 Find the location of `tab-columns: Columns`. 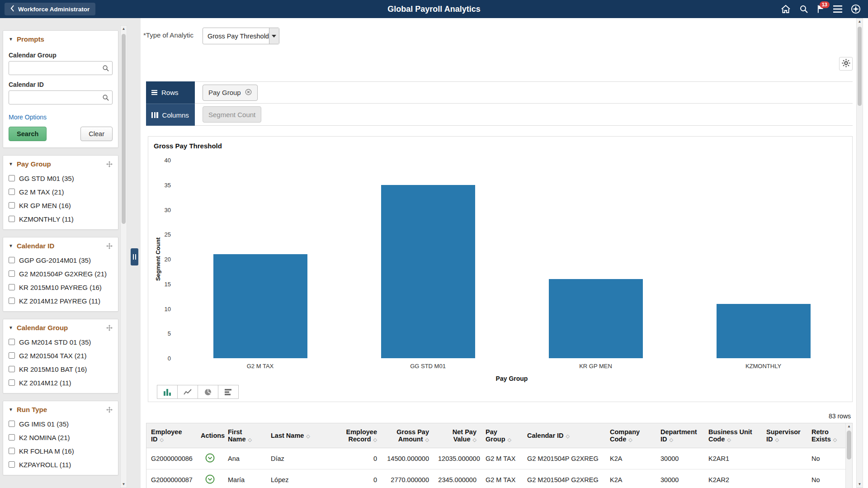

tab-columns: Columns is located at coordinates (170, 115).